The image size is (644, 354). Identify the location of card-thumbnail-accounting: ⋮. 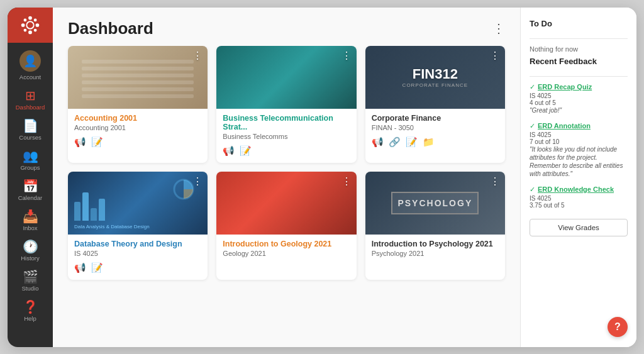
(138, 77).